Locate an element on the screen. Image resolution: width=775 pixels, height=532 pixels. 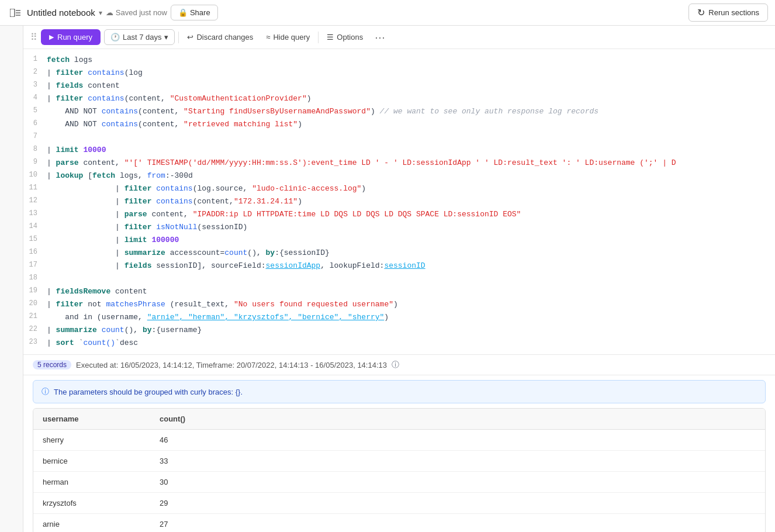
code-line-10: 10 | lookup [fetch logs, from:-300d is located at coordinates (399, 176).